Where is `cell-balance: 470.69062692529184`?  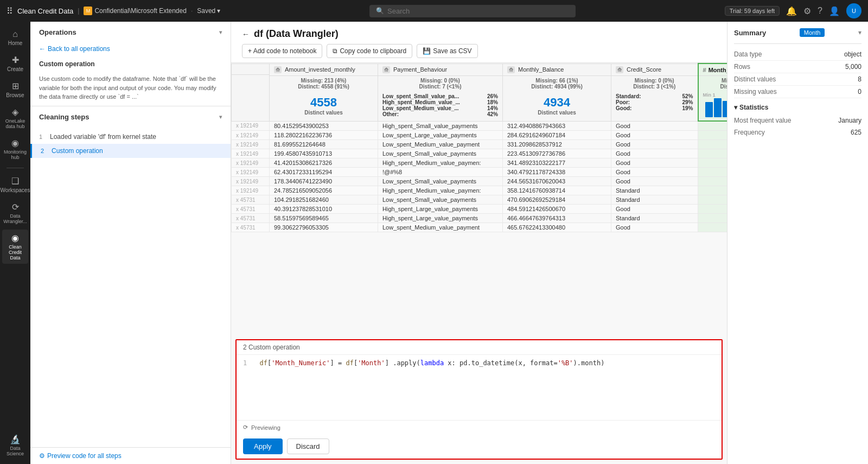
cell-balance: 470.69062692529184 is located at coordinates (557, 200).